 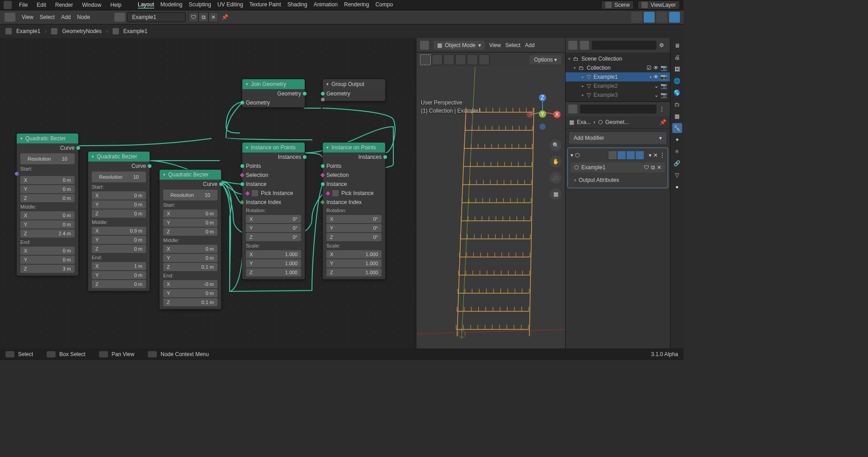 I want to click on editor-type-icon, so click(x=10, y=17).